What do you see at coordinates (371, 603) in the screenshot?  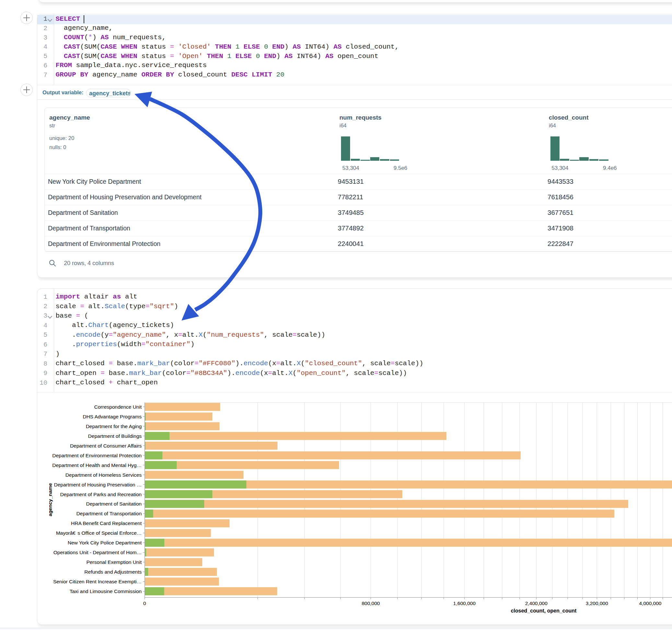 I see `svg-text: 800,000` at bounding box center [371, 603].